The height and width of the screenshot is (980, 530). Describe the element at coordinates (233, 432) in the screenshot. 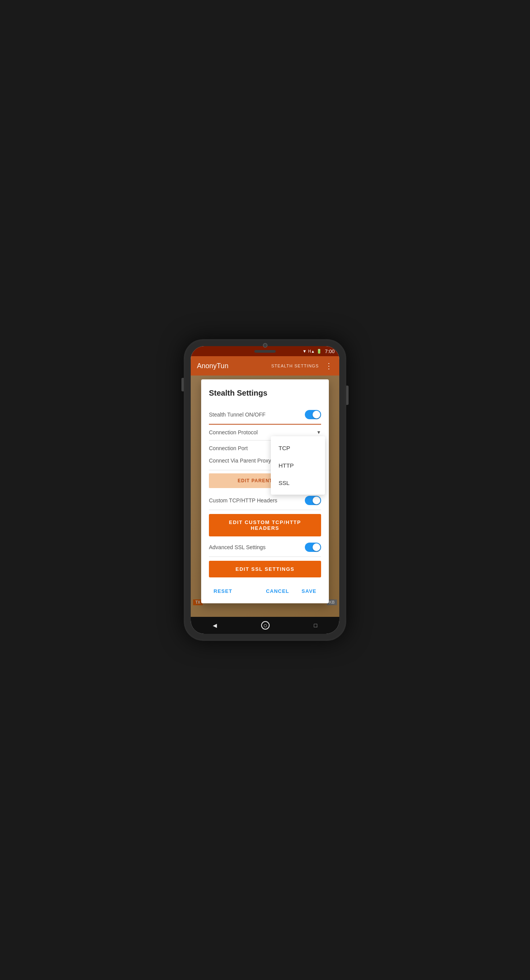

I see `connection-protocol-label: Connection Protocol` at that location.